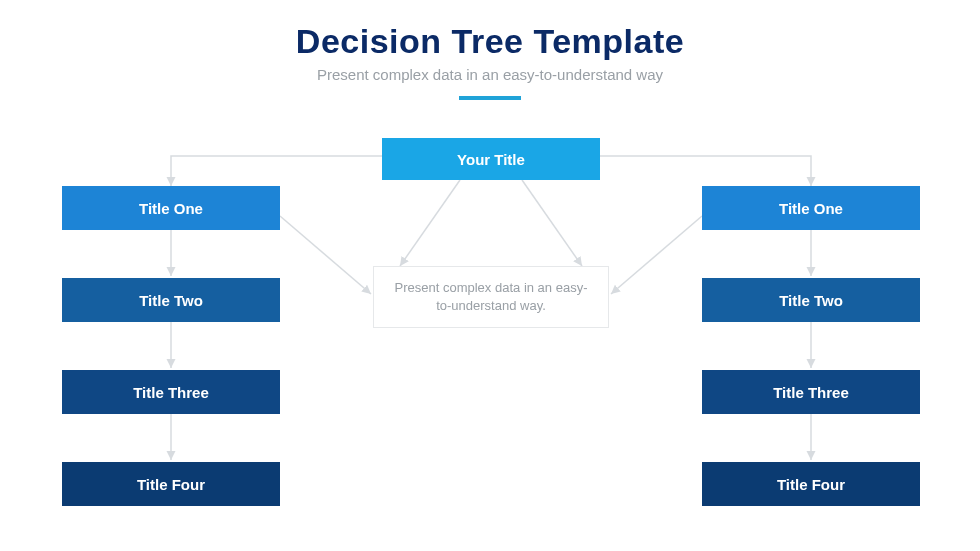 The image size is (980, 551). Describe the element at coordinates (811, 392) in the screenshot. I see `right-node-3: Title Three` at that location.